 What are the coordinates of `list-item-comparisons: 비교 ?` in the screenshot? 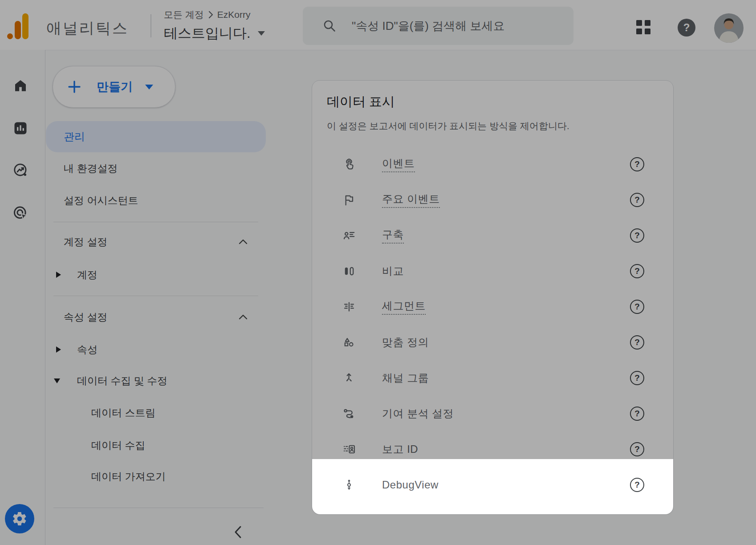 It's located at (492, 271).